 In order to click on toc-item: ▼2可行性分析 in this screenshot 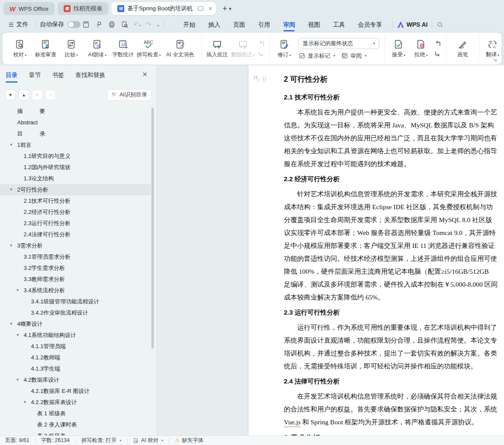, I will do `click(76, 190)`.